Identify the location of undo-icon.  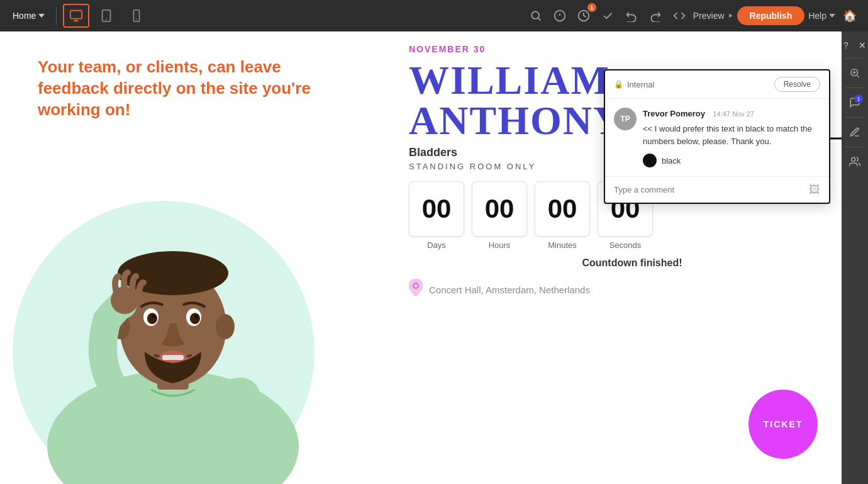
(632, 16).